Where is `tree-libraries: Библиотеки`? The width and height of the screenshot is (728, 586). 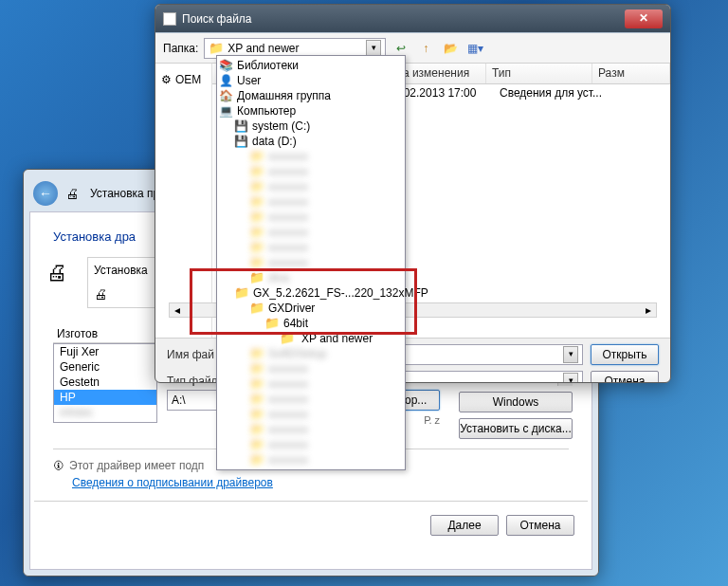 tree-libraries: Библиотеки is located at coordinates (311, 65).